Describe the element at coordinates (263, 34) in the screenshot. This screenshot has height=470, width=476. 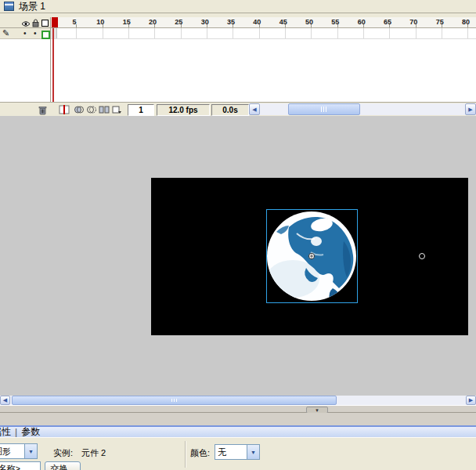
I see `layer-frames-strip` at that location.